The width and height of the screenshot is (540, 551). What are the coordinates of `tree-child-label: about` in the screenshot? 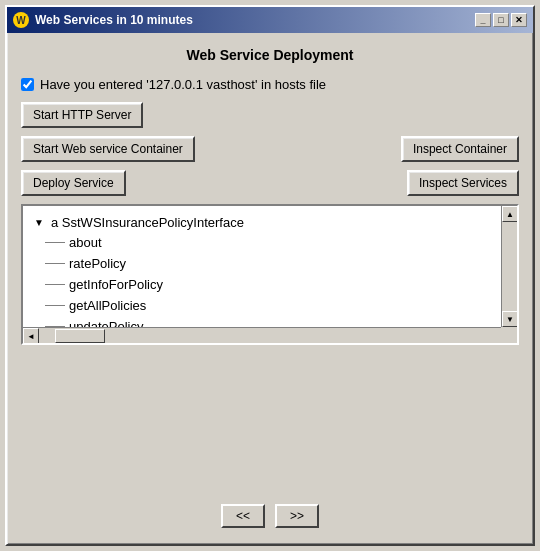 It's located at (86, 242).